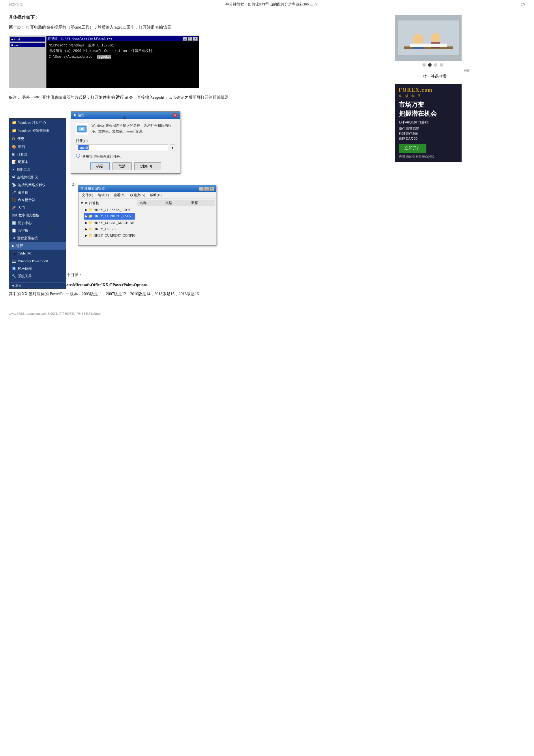  I want to click on folder-icon-sticky: 🗒, so click(14, 139).